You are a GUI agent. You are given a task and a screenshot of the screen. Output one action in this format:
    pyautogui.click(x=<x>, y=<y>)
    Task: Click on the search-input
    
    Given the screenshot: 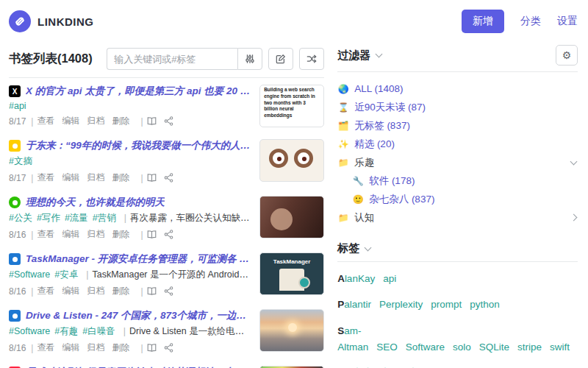 What is the action you would take?
    pyautogui.click(x=172, y=59)
    